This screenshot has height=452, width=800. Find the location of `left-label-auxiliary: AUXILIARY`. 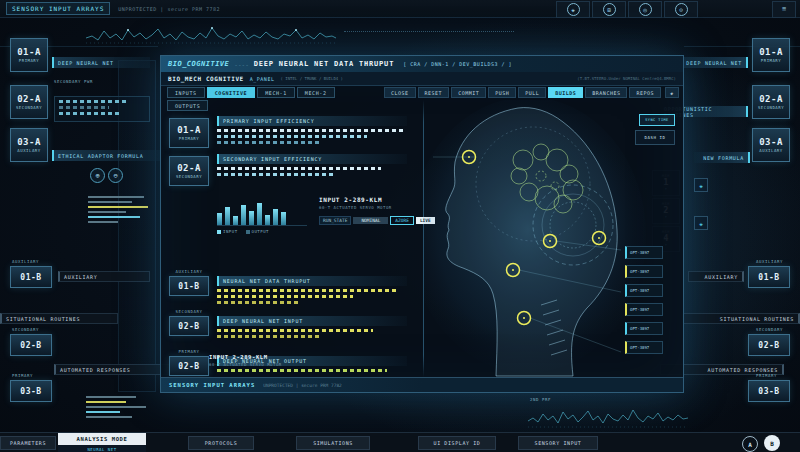

left-label-auxiliary: AUXILIARY is located at coordinates (26, 262).